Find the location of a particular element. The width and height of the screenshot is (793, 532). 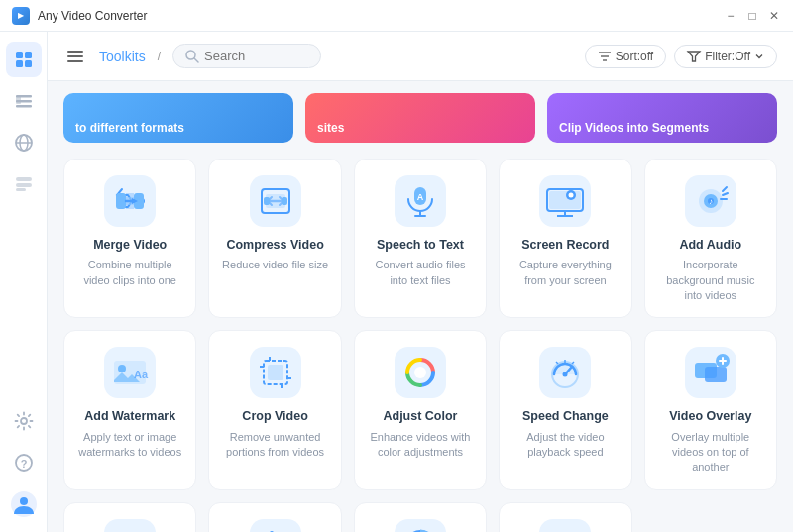

tool-desc-1: Reduce video file size is located at coordinates (276, 266).